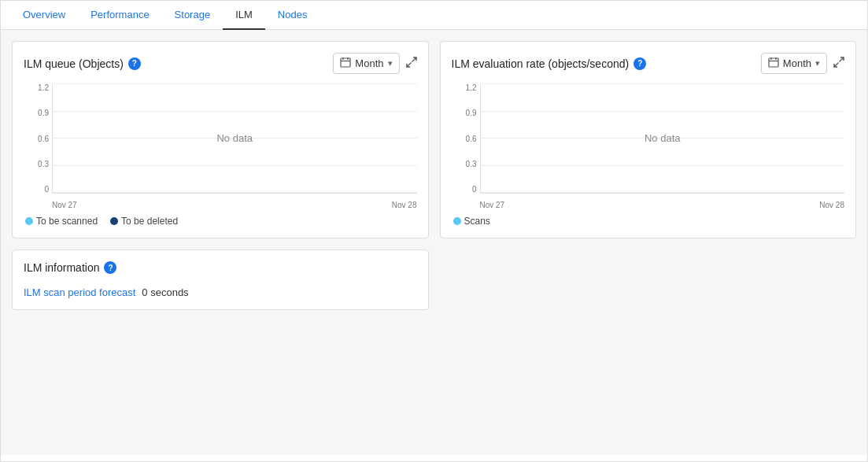 The image size is (868, 462). I want to click on y-label-2-1: 0.9, so click(471, 113).